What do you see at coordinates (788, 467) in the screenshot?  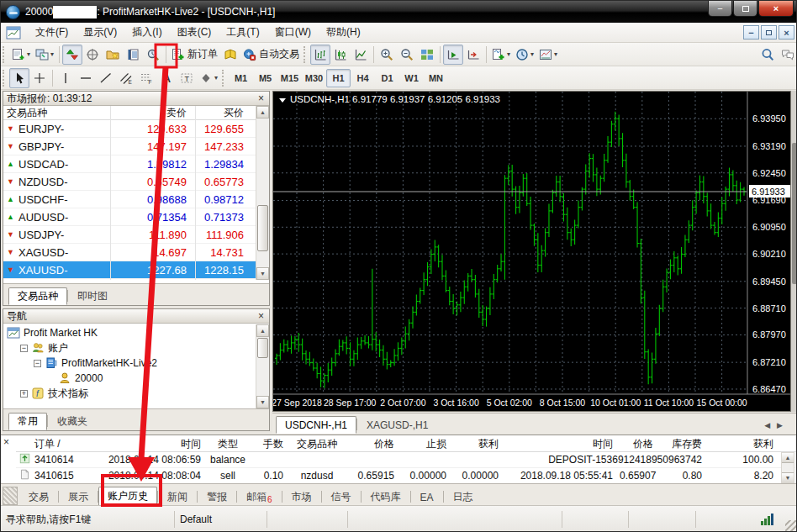 I see `terminal-scrollbar: ▲ ▼` at bounding box center [788, 467].